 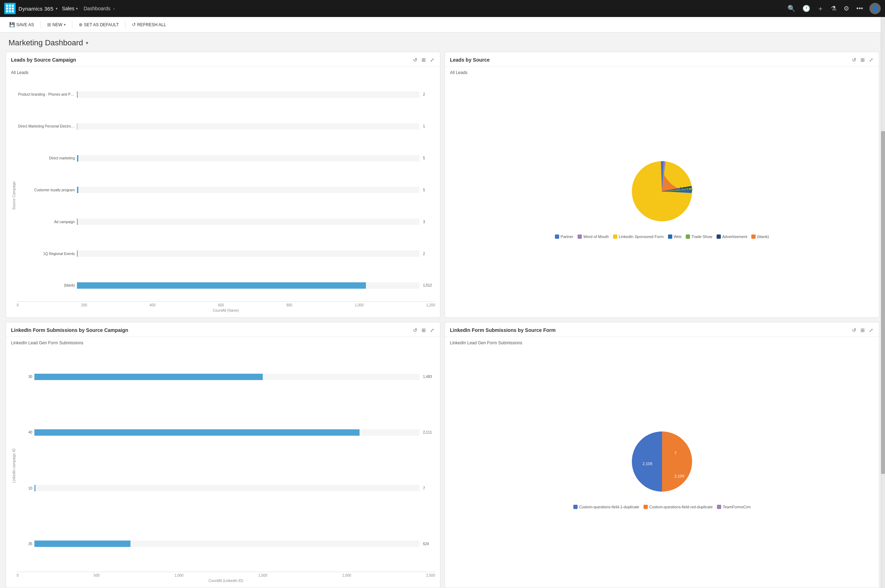 I want to click on legend-label: Word of Mouth, so click(x=596, y=237).